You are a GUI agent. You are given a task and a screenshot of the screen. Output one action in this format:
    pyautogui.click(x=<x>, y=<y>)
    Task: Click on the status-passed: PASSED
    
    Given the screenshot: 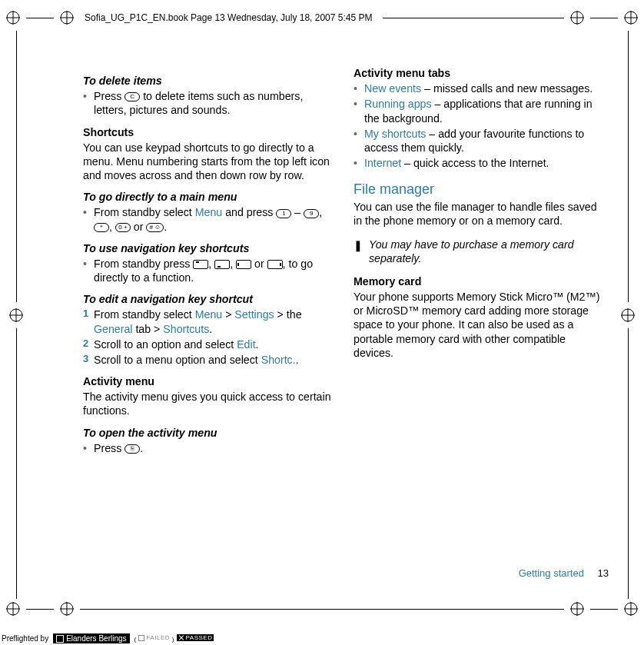 What is the action you would take?
    pyautogui.click(x=195, y=638)
    